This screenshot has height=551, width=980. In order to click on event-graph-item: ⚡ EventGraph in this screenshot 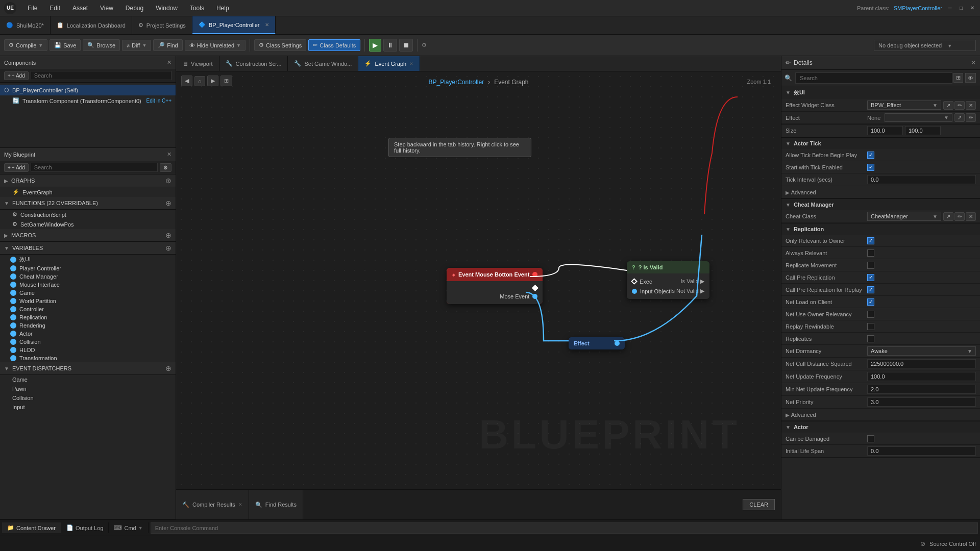, I will do `click(88, 192)`.